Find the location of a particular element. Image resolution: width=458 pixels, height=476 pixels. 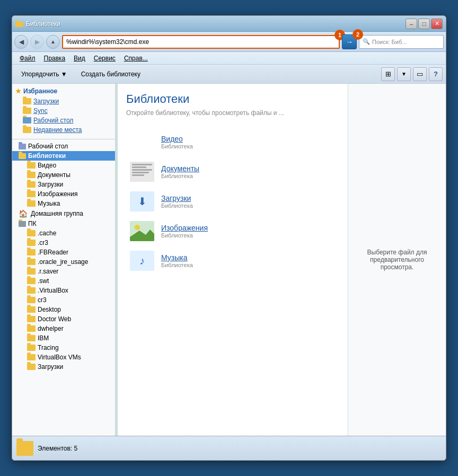

sidebar-item-fbreader: .FBReader is located at coordinates (64, 252).